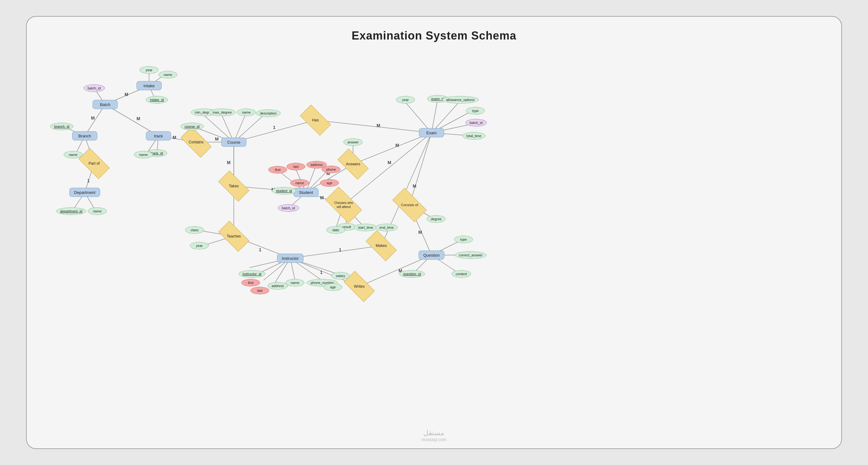 The width and height of the screenshot is (868, 465). I want to click on attr-instructor-salary: salary, so click(340, 276).